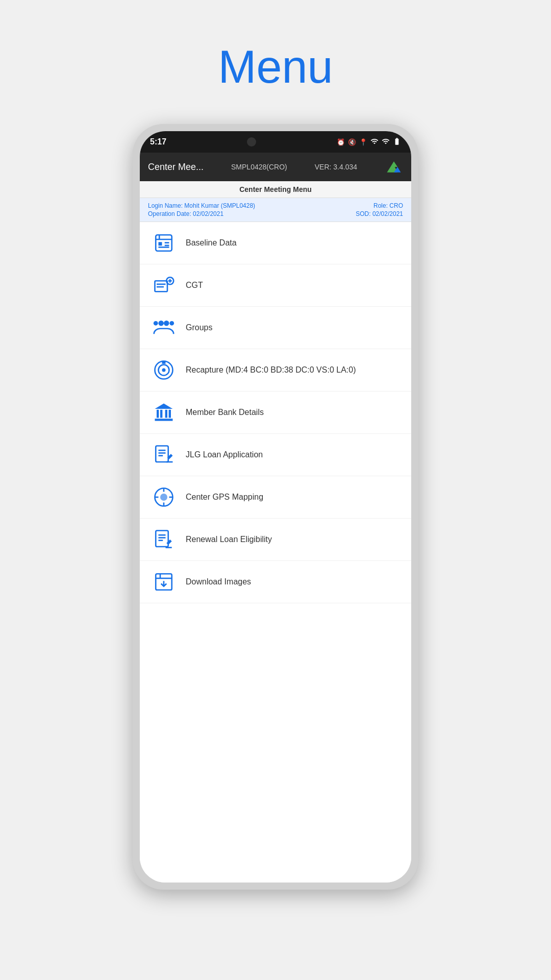 The width and height of the screenshot is (551, 980). What do you see at coordinates (276, 328) in the screenshot?
I see `menu-item-groups: Groups` at bounding box center [276, 328].